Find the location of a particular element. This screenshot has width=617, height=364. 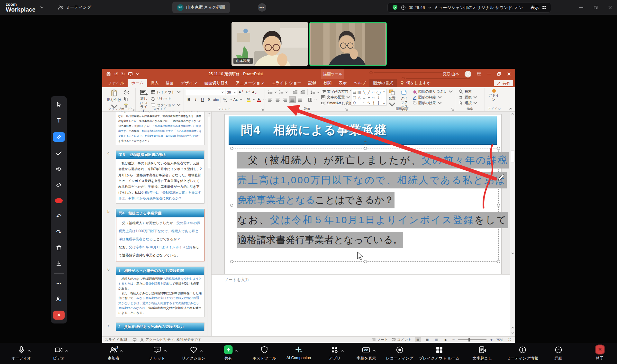

arrange-button: 配置 is located at coordinates (392, 99).